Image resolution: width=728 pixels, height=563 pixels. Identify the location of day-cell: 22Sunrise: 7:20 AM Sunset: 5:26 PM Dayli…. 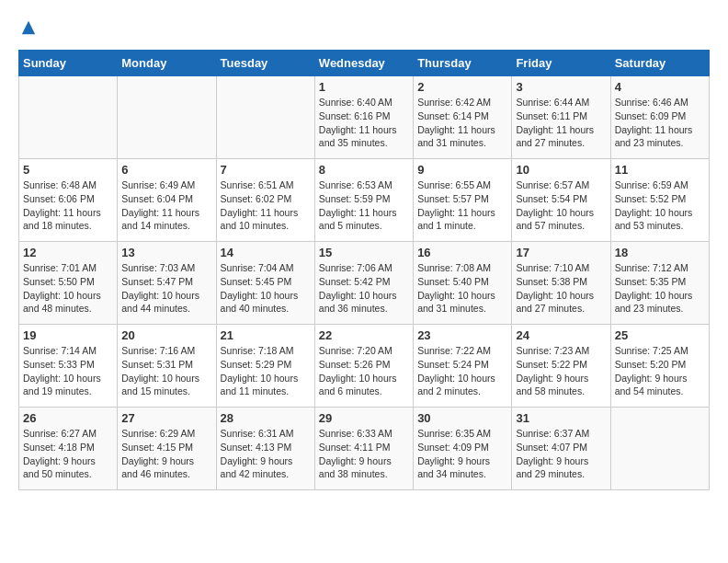
(364, 366).